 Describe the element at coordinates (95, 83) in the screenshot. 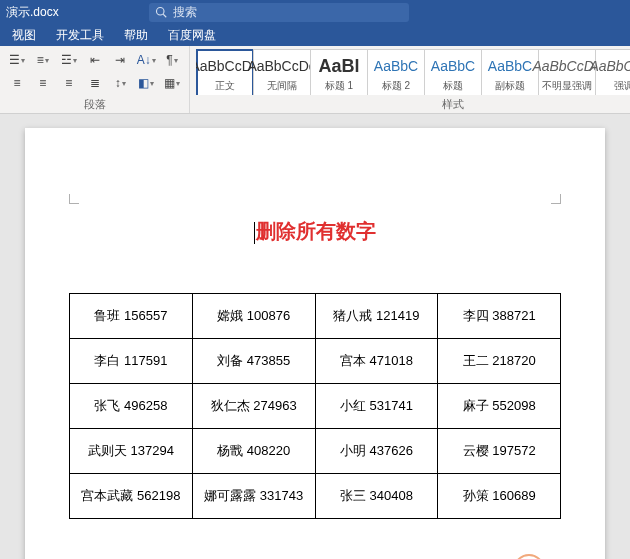

I see `justify-button: ≣` at that location.